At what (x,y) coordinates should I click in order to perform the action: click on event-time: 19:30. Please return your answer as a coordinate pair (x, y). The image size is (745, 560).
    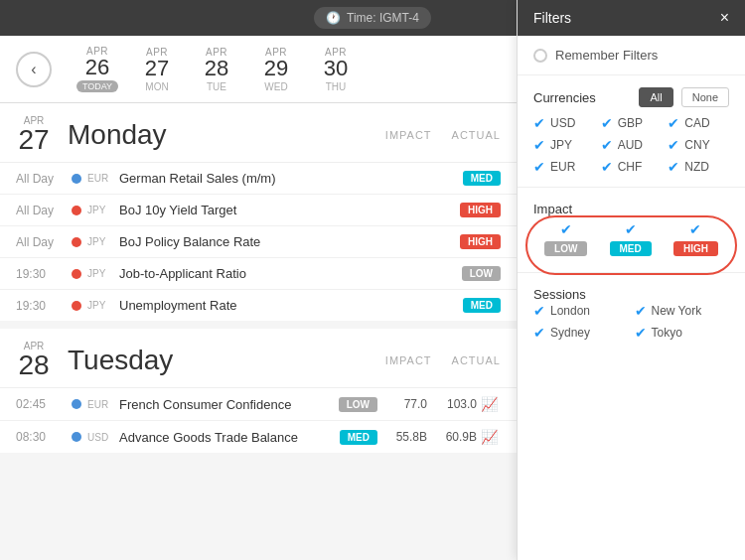
    Looking at the image, I should click on (41, 274).